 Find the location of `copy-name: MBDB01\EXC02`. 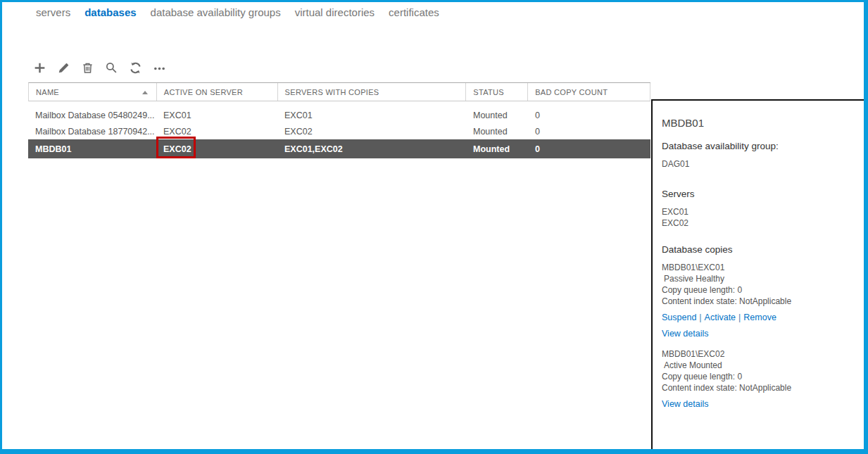

copy-name: MBDB01\EXC02 is located at coordinates (759, 354).